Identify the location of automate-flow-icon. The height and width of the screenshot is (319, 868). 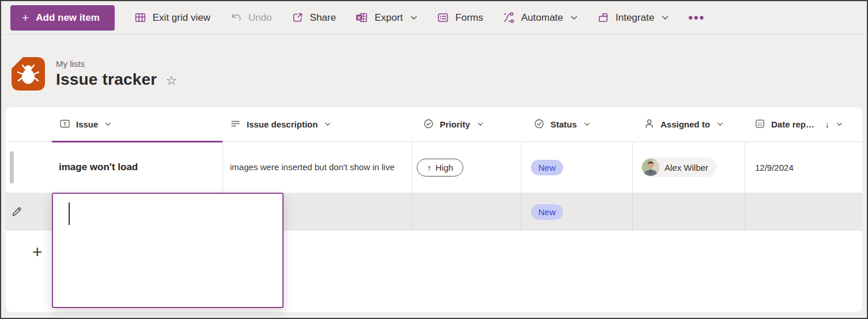
(508, 17).